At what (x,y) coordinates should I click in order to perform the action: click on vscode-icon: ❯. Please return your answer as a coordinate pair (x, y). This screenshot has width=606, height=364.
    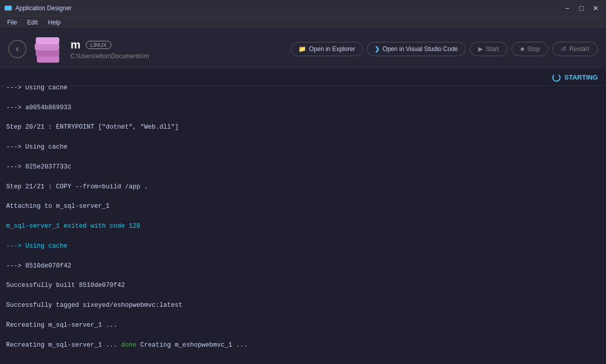
    Looking at the image, I should click on (377, 49).